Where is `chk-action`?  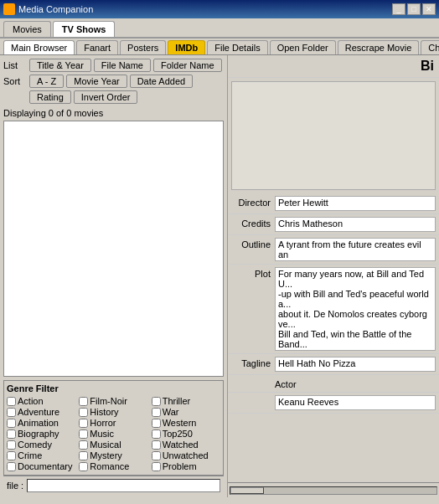
chk-action is located at coordinates (12, 402).